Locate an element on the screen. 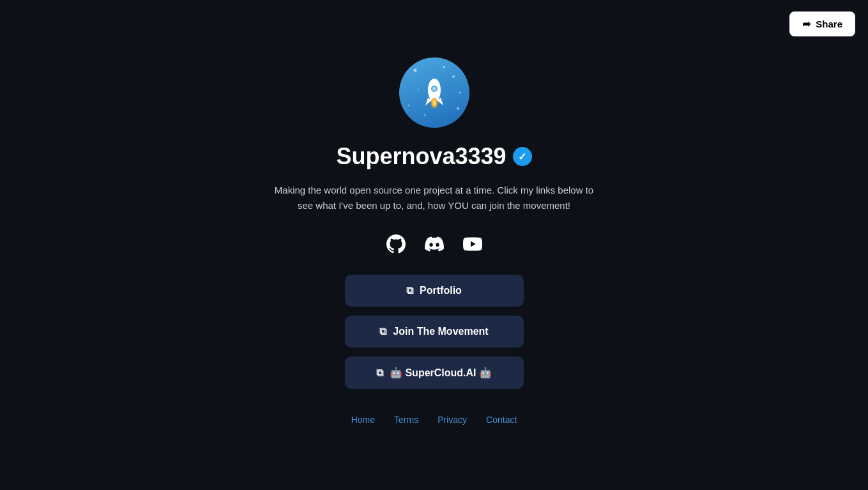 The width and height of the screenshot is (868, 490). avatar is located at coordinates (434, 93).